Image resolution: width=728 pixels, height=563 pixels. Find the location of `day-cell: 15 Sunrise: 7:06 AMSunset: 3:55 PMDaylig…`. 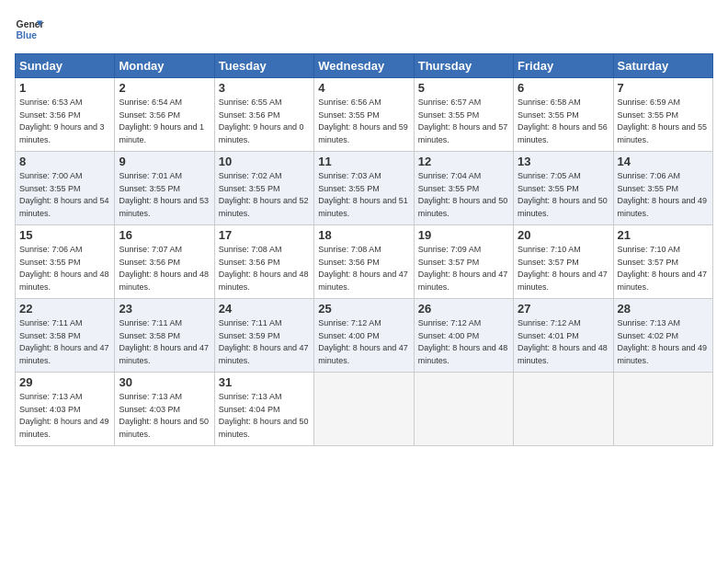

day-cell: 15 Sunrise: 7:06 AMSunset: 3:55 PMDaylig… is located at coordinates (65, 262).